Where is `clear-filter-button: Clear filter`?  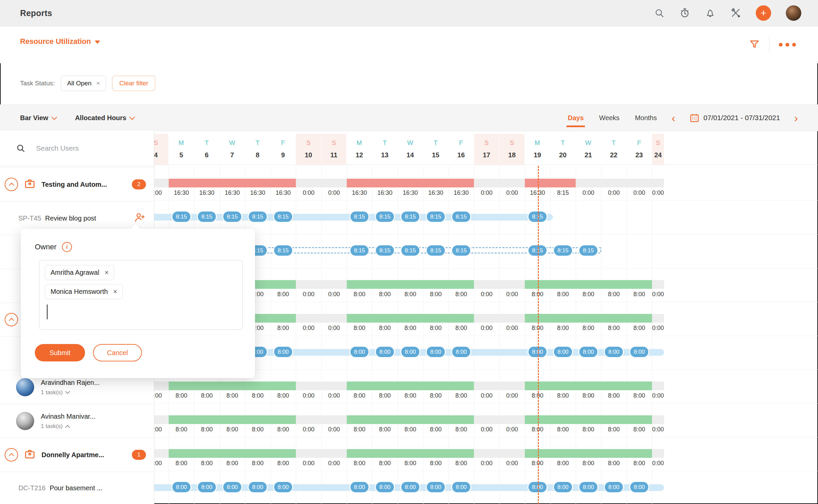 clear-filter-button: Clear filter is located at coordinates (134, 83).